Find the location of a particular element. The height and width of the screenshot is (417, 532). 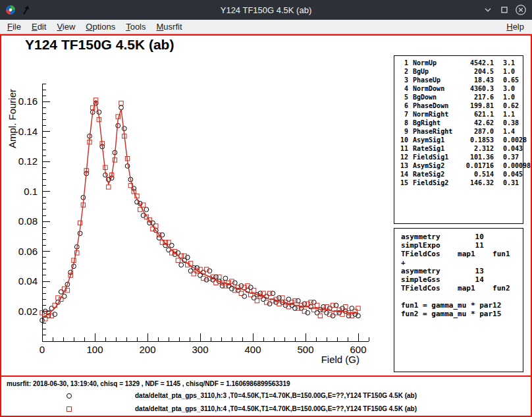

svg-text: 0 is located at coordinates (42, 349).